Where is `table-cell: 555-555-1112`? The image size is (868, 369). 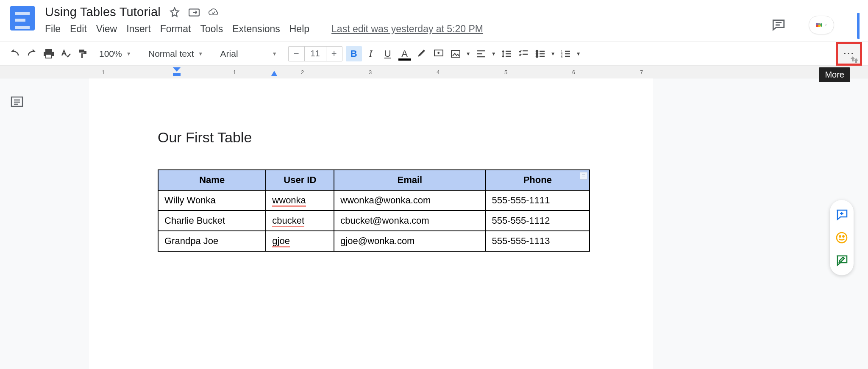
table-cell: 555-555-1112 is located at coordinates (537, 221).